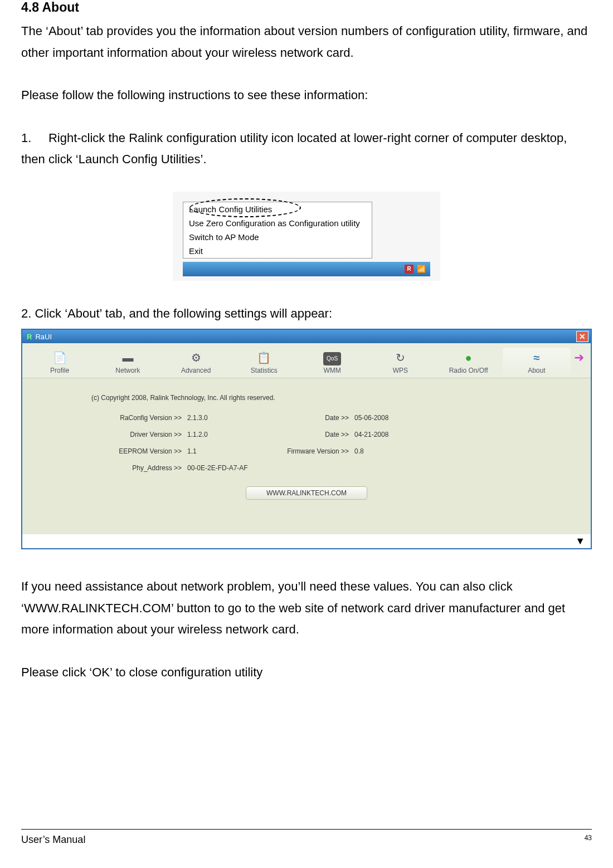 Image resolution: width=613 pixels, height=868 pixels. Describe the element at coordinates (537, 358) in the screenshot. I see `about-icon: ≈` at that location.